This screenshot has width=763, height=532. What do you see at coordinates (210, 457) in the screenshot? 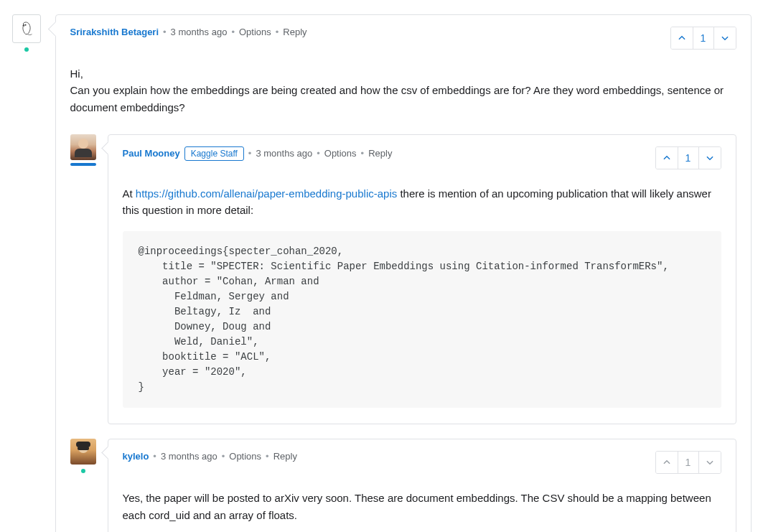
I see `comment-meta: kylelo • 3 months ago • Options • Reply` at bounding box center [210, 457].